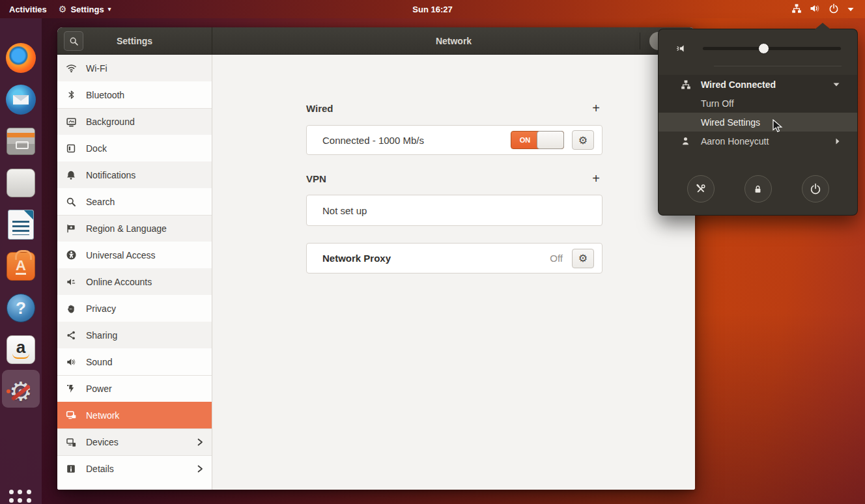 The image size is (865, 504). What do you see at coordinates (28, 9) in the screenshot?
I see `activities-button: Activities` at bounding box center [28, 9].